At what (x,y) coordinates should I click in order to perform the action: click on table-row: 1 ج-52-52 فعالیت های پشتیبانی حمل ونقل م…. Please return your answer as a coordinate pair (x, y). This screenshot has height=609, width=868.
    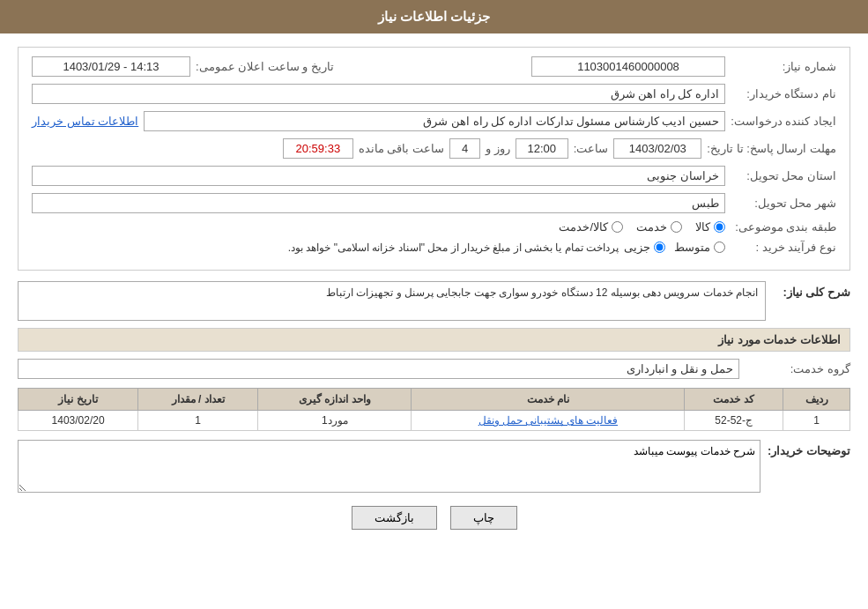
    Looking at the image, I should click on (434, 421).